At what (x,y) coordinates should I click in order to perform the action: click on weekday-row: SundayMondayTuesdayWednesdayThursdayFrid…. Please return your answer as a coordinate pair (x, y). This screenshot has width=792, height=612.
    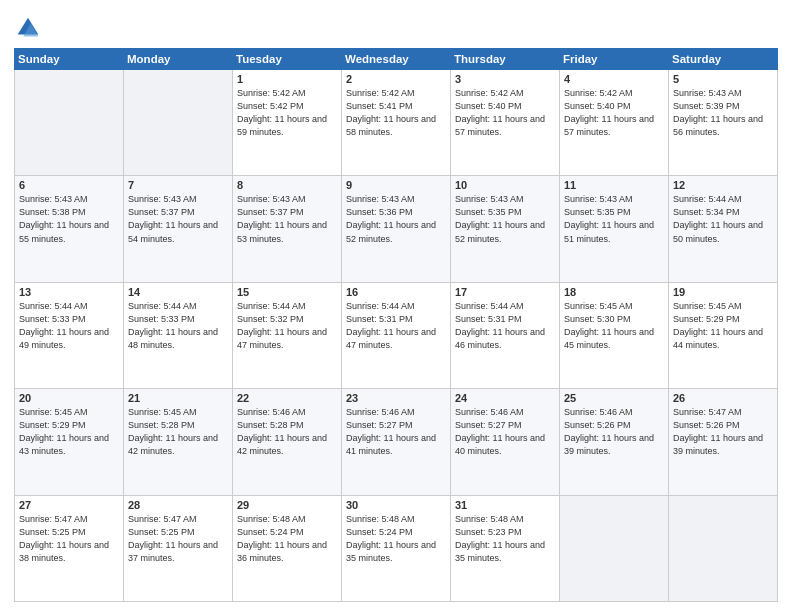
    Looking at the image, I should click on (396, 60).